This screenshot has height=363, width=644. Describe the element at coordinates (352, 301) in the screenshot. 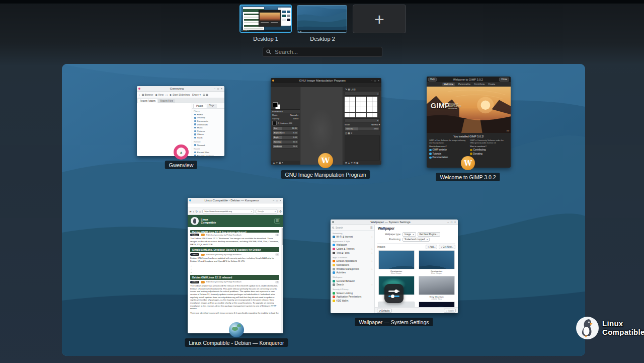

I see `sidebar-item: KDE Wallet` at that location.